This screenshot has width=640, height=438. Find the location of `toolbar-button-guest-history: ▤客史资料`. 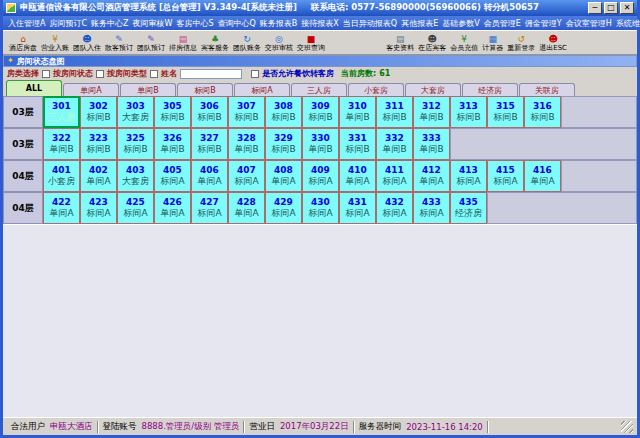

toolbar-button-guest-history: ▤客史资料 is located at coordinates (400, 43).